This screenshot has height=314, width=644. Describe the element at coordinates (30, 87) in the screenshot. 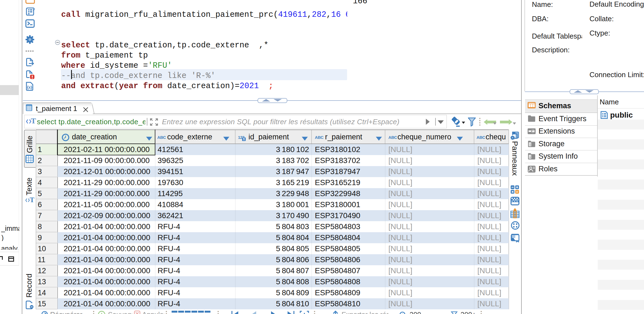

I see `svg-text: {x}` at that location.